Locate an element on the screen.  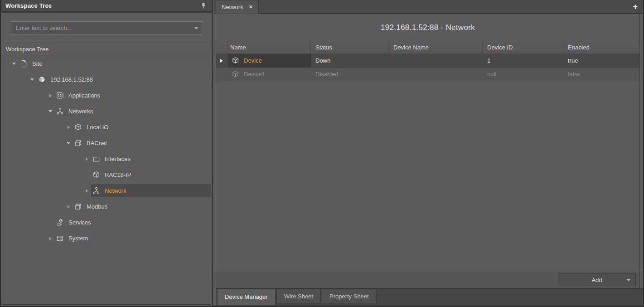
tab-label: Property Sheet is located at coordinates (349, 297).